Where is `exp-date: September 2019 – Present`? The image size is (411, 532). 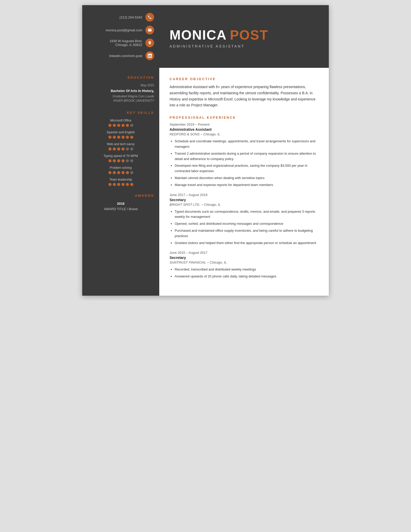
exp-date: September 2019 – Present is located at coordinates (244, 124).